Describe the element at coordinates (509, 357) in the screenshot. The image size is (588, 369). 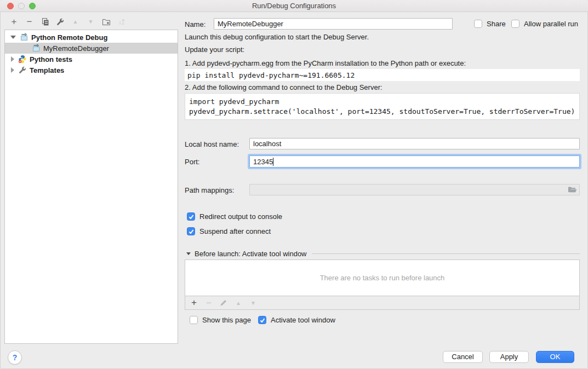
I see `apply-button: Apply` at that location.